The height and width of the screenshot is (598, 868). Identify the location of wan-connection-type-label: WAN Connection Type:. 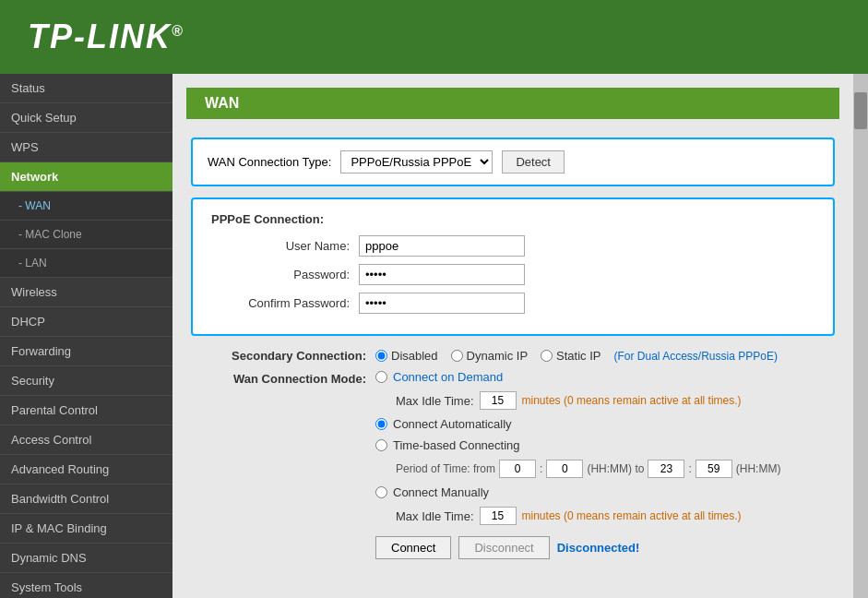
(269, 162).